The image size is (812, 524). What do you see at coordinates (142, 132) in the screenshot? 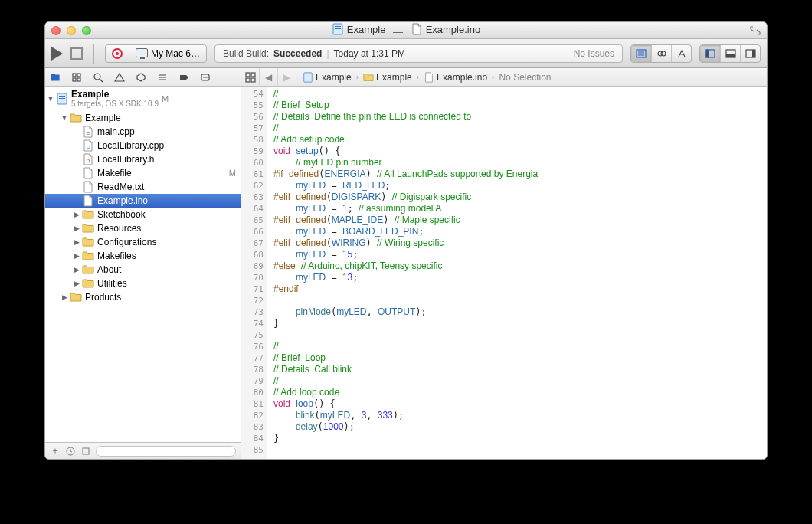
I see `tree-file: cmain.cpp` at bounding box center [142, 132].